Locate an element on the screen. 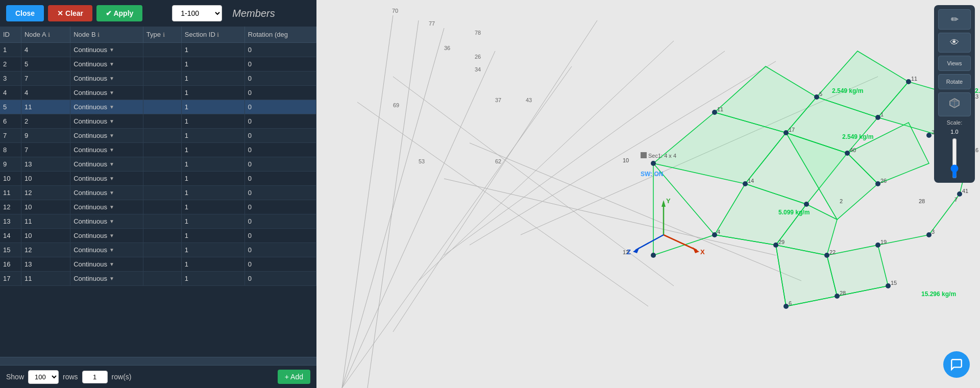 The width and height of the screenshot is (980, 388). info-icon-a: ℹ is located at coordinates (49, 35).